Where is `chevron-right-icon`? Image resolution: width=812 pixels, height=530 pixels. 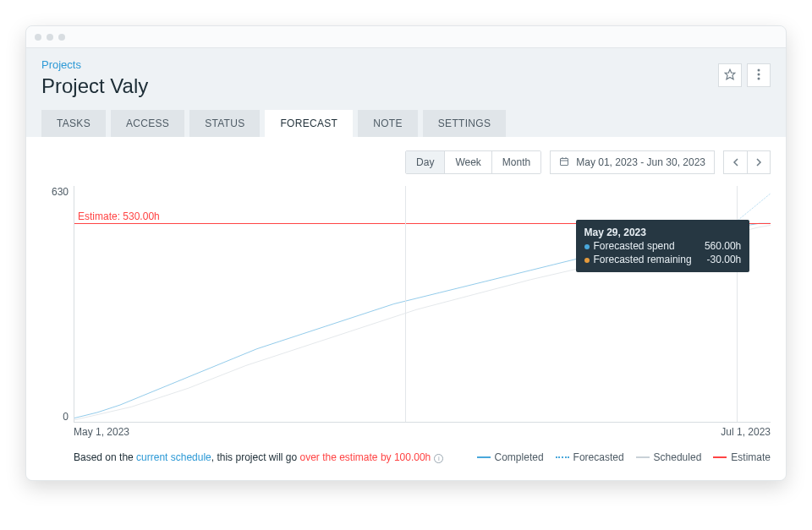
chevron-right-icon is located at coordinates (759, 162).